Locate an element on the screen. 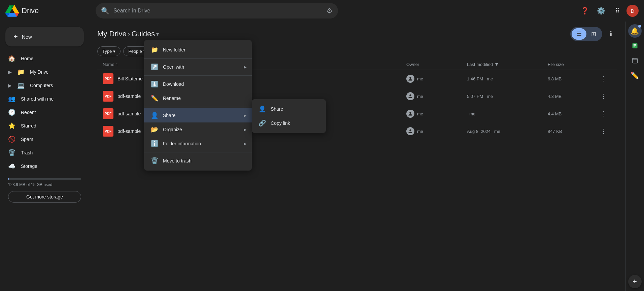 Image resolution: width=644 pixels, height=291 pixels. menu-item-share: 👤 Share is located at coordinates (198, 115).